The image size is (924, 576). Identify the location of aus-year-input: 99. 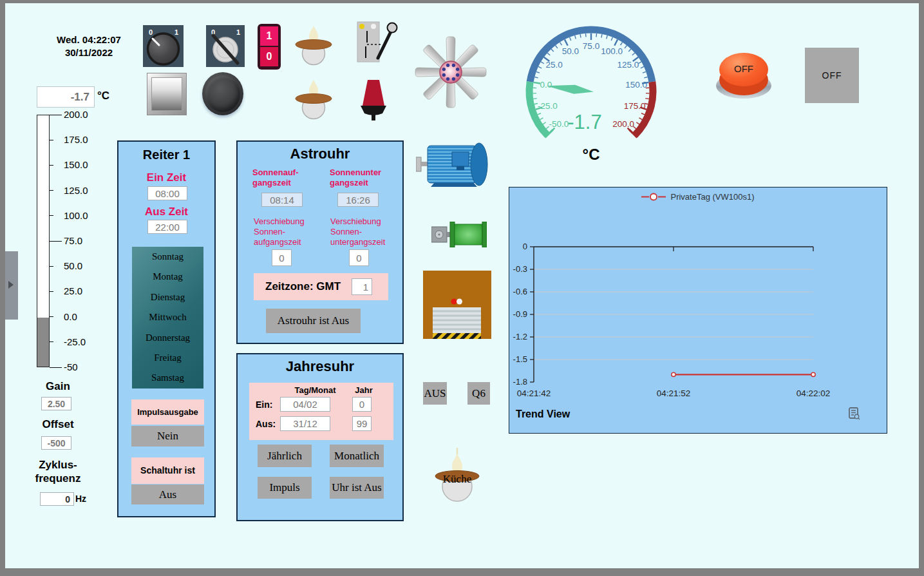
(362, 424).